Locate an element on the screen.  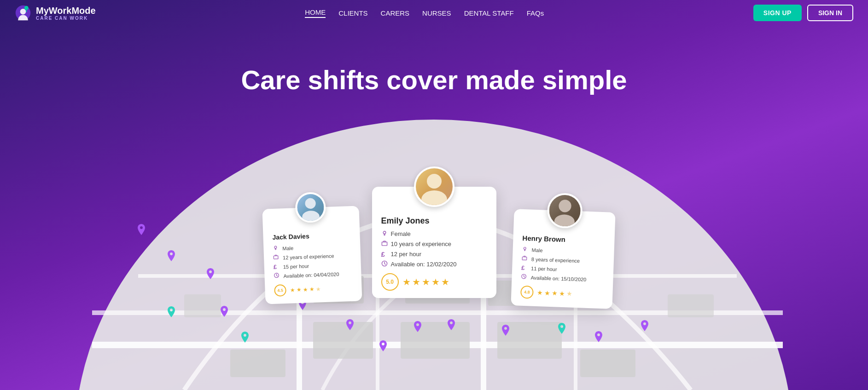
jack-rate-row: £ 15 per hour is located at coordinates (312, 266).